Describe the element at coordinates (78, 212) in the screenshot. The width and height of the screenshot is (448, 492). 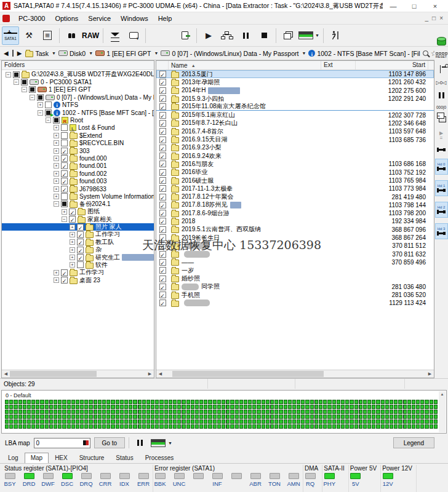
I see `tree-item: +图纸` at that location.